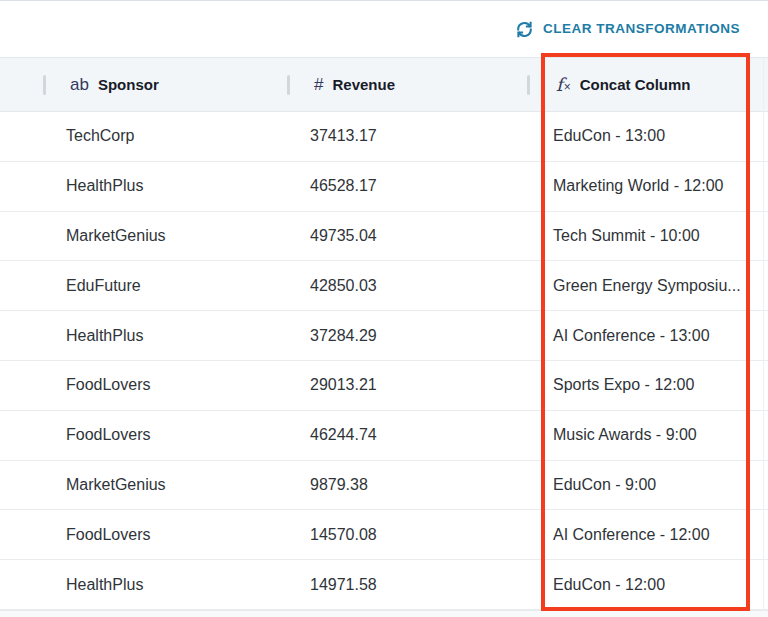  Describe the element at coordinates (648, 485) in the screenshot. I see `cell-concat: EduCon - 9:00` at that location.